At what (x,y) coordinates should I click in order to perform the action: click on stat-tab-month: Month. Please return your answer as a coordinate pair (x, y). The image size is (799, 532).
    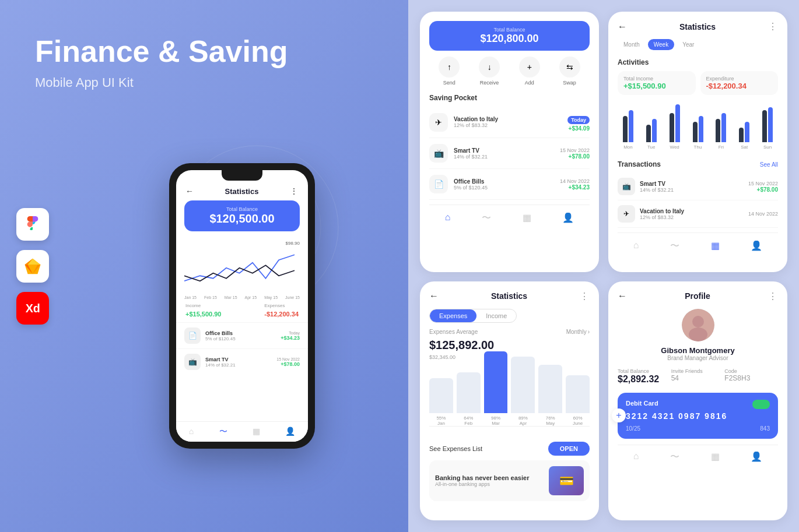
    Looking at the image, I should click on (632, 44).